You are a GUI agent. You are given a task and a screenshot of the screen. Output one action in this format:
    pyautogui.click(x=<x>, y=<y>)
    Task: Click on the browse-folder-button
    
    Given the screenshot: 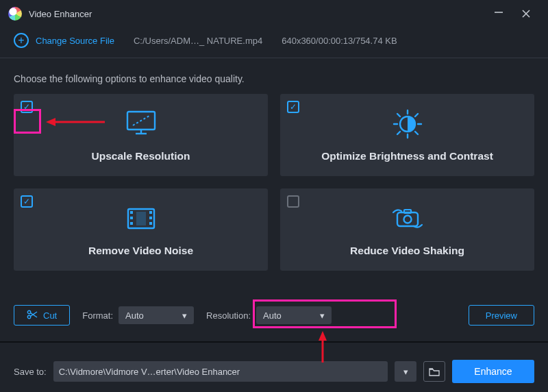 What is the action you would take?
    pyautogui.click(x=434, y=371)
    